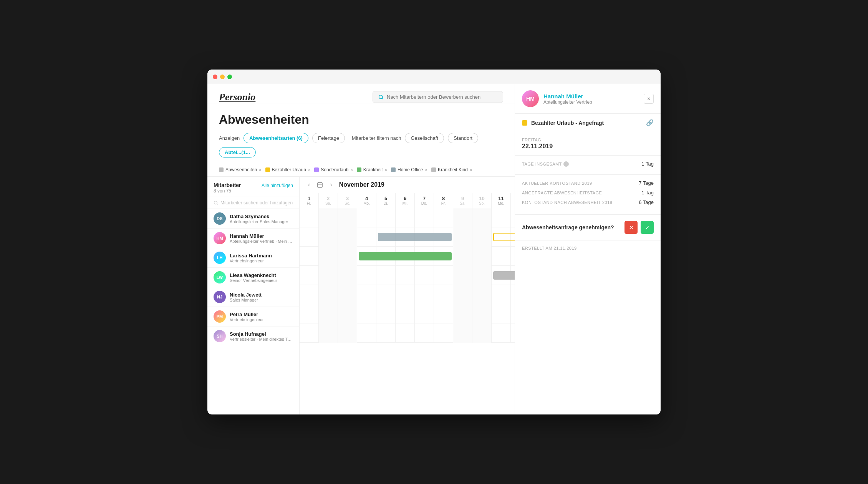 The height and width of the screenshot is (484, 868). I want to click on cal-row-datha, so click(407, 218).